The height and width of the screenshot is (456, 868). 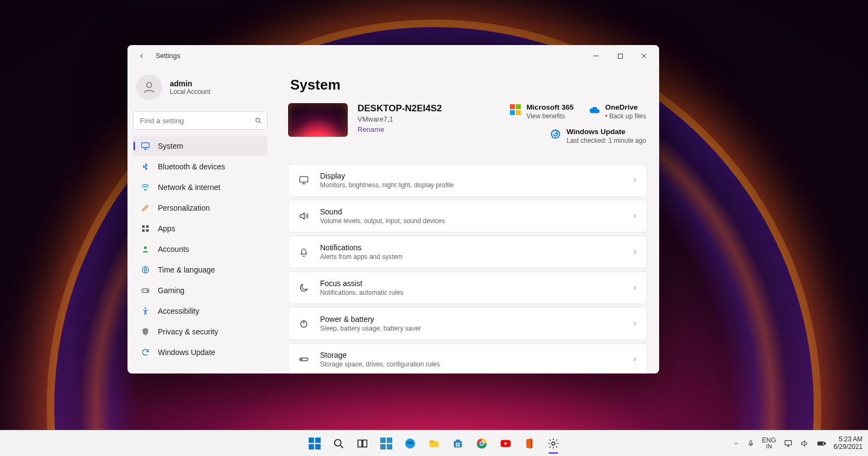 I want to click on settings-item-power-battery: Power & battery Sleep, battery usage, ba…, so click(x=468, y=324).